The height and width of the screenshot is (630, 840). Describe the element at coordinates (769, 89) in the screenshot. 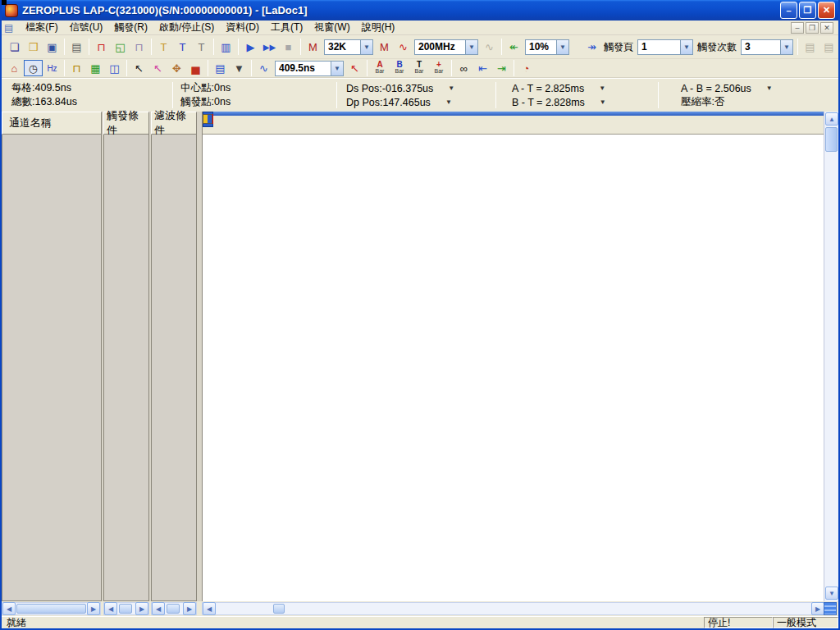

I see `a-b-dropdown: ▼` at that location.